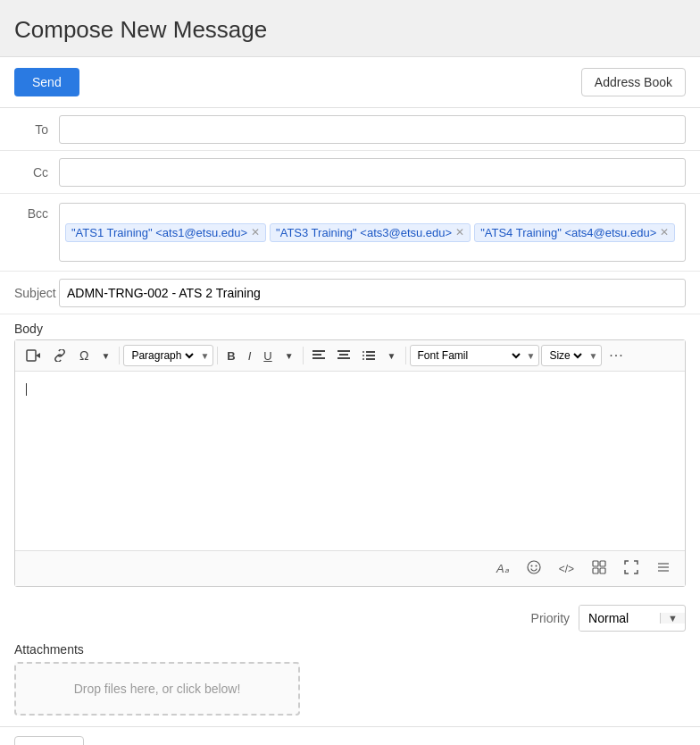 The image size is (700, 745). I want to click on list-dropdown-button: ▼, so click(392, 356).